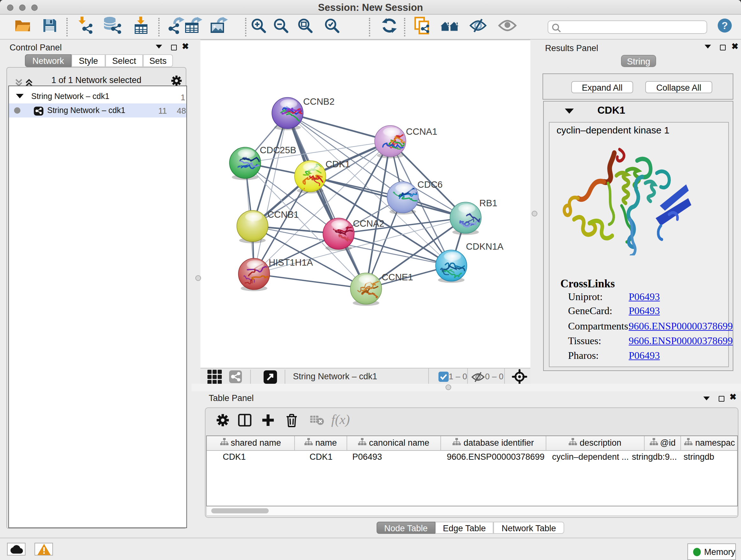 This screenshot has height=560, width=741. Describe the element at coordinates (368, 224) in the screenshot. I see `svg-text: CCNA2` at that location.